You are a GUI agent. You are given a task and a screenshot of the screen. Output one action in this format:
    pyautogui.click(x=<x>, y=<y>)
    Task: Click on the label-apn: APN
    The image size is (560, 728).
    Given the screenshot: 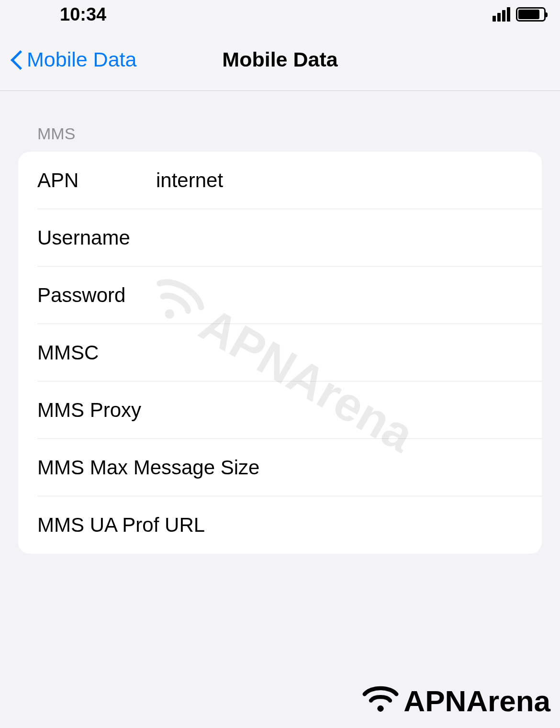 What is the action you would take?
    pyautogui.click(x=95, y=180)
    